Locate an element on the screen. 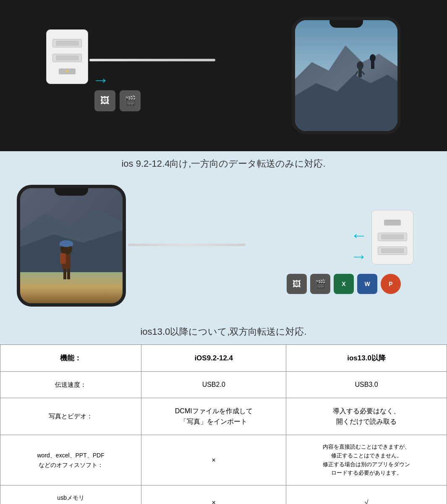 Image resolution: width=447 pixels, height=504 pixels. row4-col1: × is located at coordinates (214, 495).